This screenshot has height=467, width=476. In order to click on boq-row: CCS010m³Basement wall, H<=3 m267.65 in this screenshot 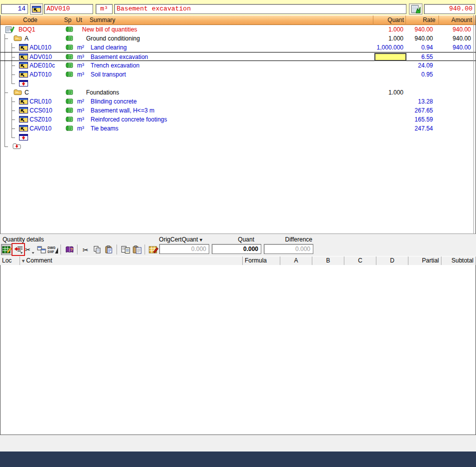, I will do `click(238, 110)`.